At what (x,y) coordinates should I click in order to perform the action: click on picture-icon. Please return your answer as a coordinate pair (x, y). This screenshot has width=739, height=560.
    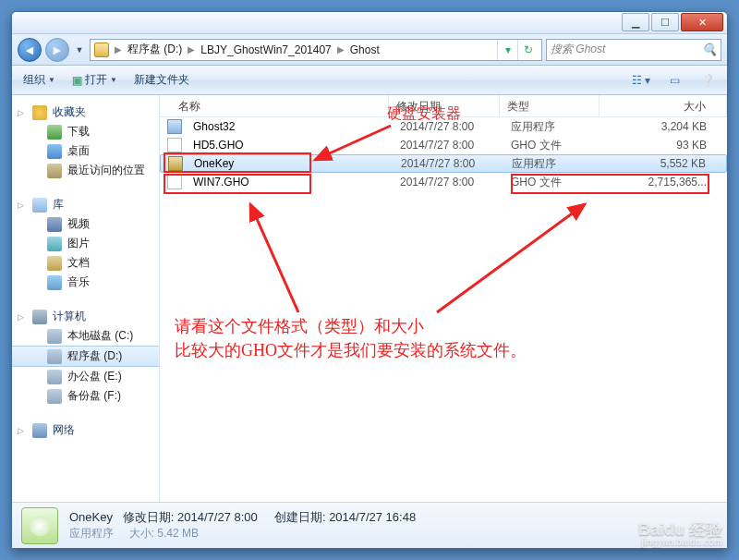
    Looking at the image, I should click on (55, 244).